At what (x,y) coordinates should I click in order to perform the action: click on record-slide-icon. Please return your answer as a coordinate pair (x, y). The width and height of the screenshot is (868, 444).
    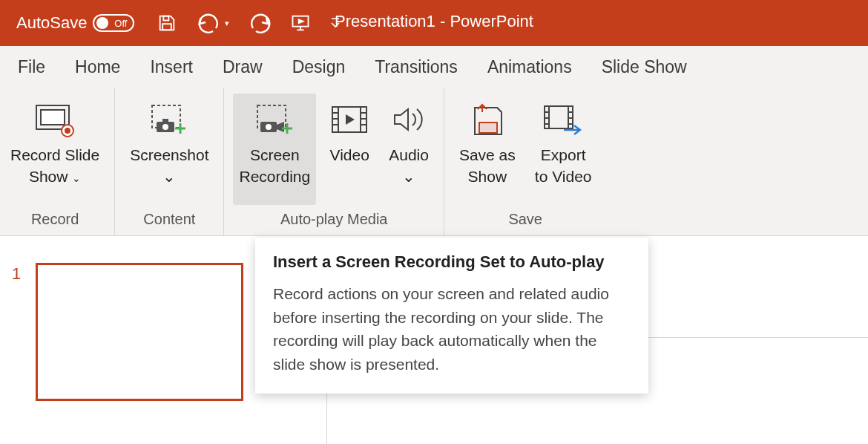
    Looking at the image, I should click on (55, 120).